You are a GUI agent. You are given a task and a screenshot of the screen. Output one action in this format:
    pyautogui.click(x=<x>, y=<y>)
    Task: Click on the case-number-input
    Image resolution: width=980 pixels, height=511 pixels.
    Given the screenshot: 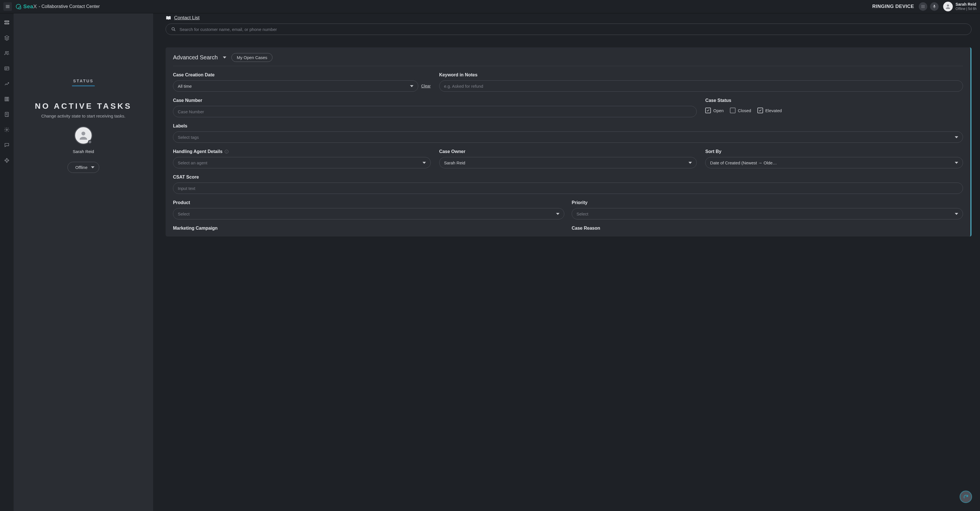 What is the action you would take?
    pyautogui.click(x=435, y=112)
    